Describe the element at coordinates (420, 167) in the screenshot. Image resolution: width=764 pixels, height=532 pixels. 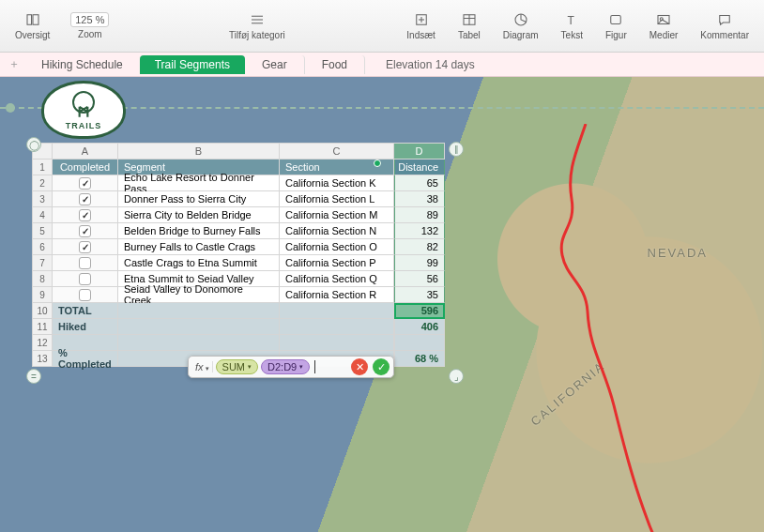
I see `header-distance: Distance` at that location.